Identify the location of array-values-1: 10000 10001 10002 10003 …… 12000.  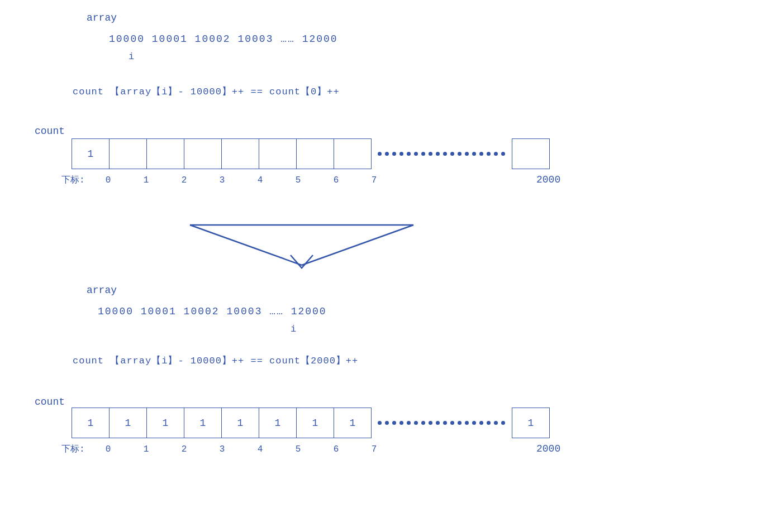
(223, 39).